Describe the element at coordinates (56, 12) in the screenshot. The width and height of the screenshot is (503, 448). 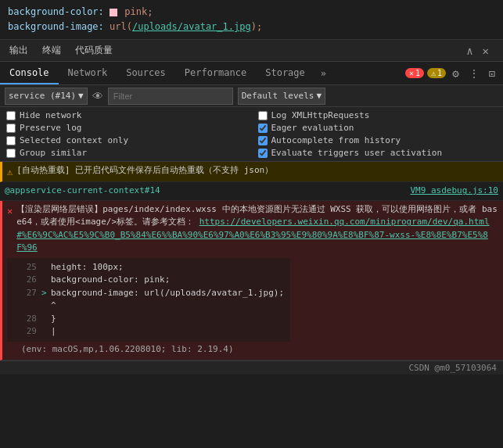
I see `prop-name-1: background-color:` at that location.